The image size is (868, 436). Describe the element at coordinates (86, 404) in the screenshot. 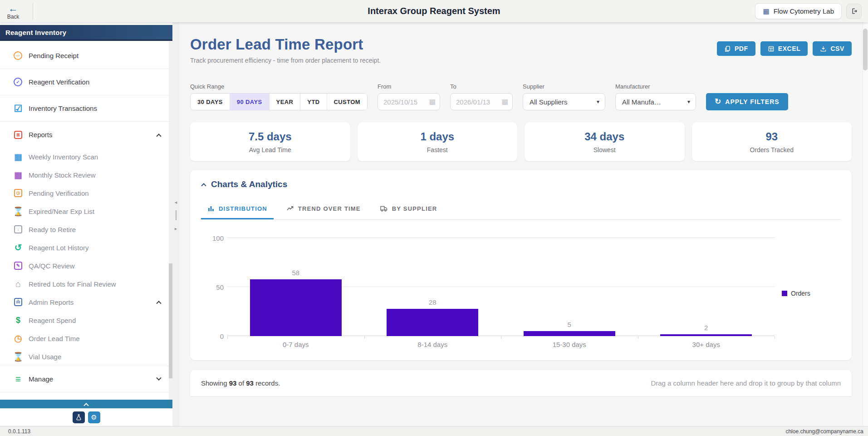

I see `sidebar-collapse-bar` at that location.